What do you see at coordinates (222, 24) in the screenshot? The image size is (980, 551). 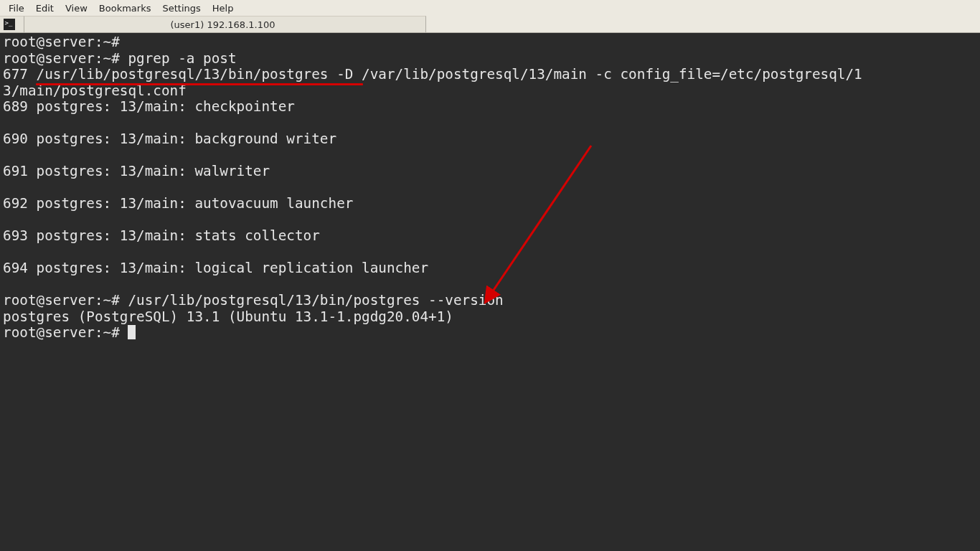 I see `tab-label: (user1) 192.168.1.100` at bounding box center [222, 24].